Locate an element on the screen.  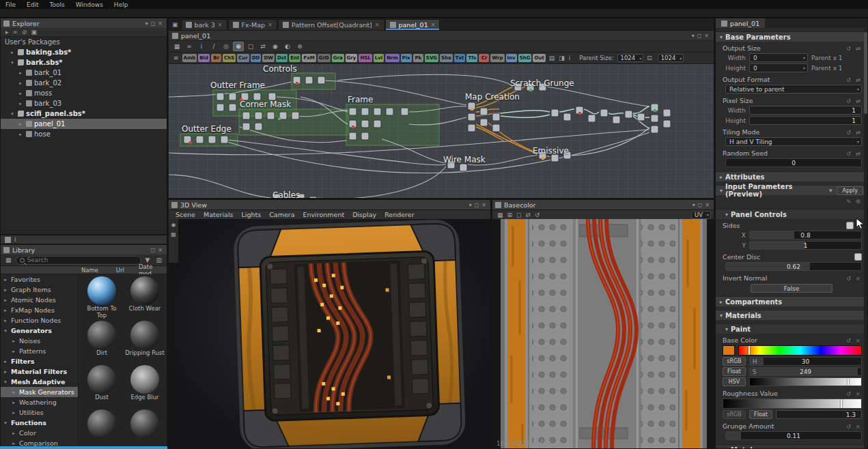
library-cat-mask-generators: ▸Mask Generators is located at coordinates (40, 392).